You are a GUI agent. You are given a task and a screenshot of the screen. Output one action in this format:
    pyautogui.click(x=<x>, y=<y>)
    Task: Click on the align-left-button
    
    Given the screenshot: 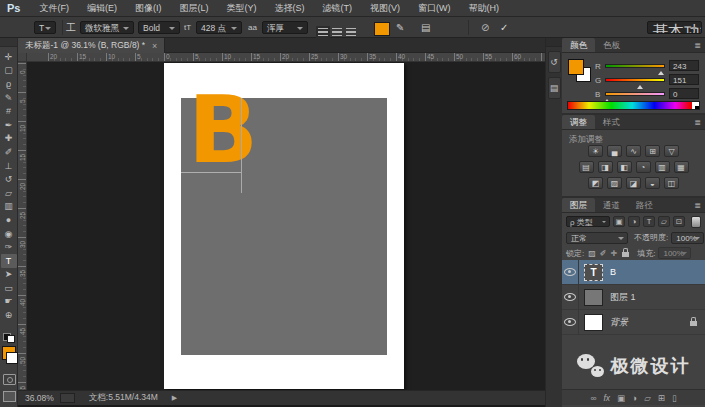 What is the action you would take?
    pyautogui.click(x=323, y=32)
    